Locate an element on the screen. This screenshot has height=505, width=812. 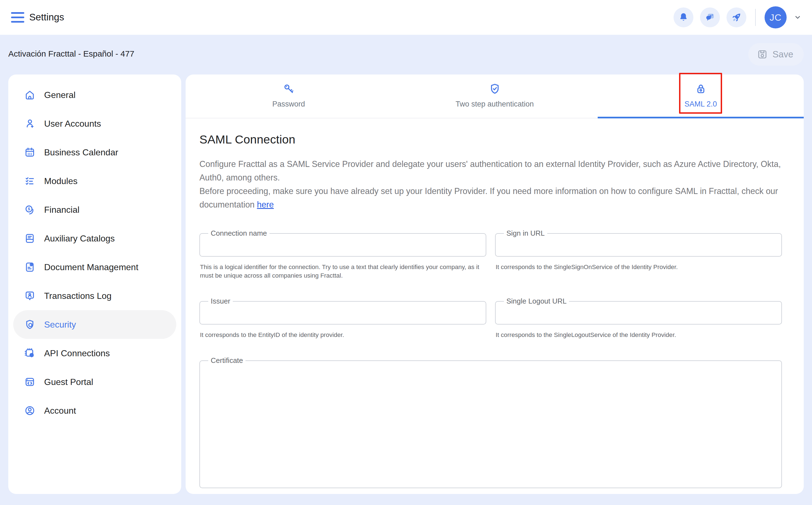
sidebar-item-document-management: Document Management is located at coordinates (95, 267).